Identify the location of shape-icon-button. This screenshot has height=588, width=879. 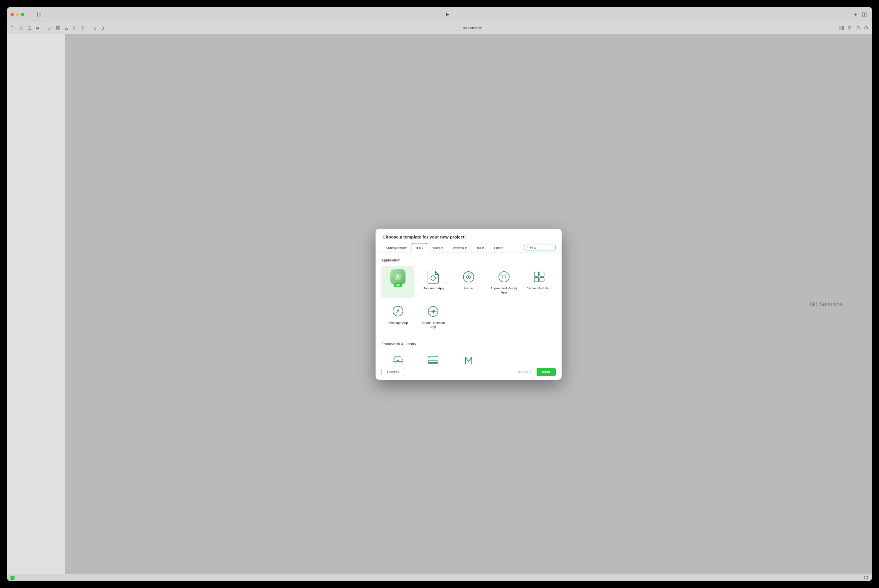
(66, 28).